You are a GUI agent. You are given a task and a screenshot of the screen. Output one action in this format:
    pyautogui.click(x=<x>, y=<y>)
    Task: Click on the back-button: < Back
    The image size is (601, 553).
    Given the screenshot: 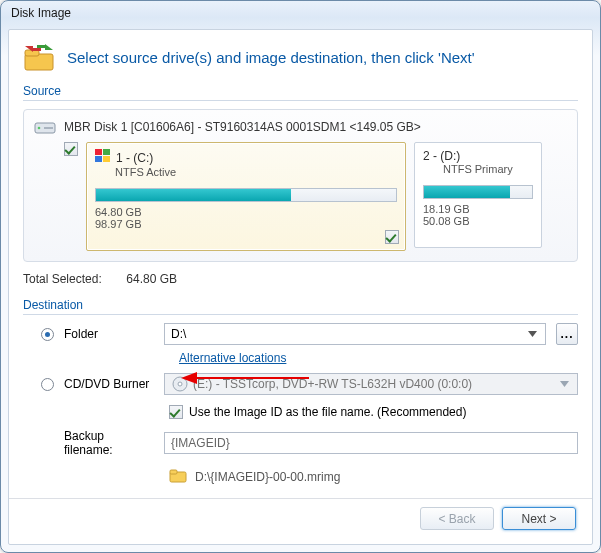 What is the action you would take?
    pyautogui.click(x=457, y=518)
    